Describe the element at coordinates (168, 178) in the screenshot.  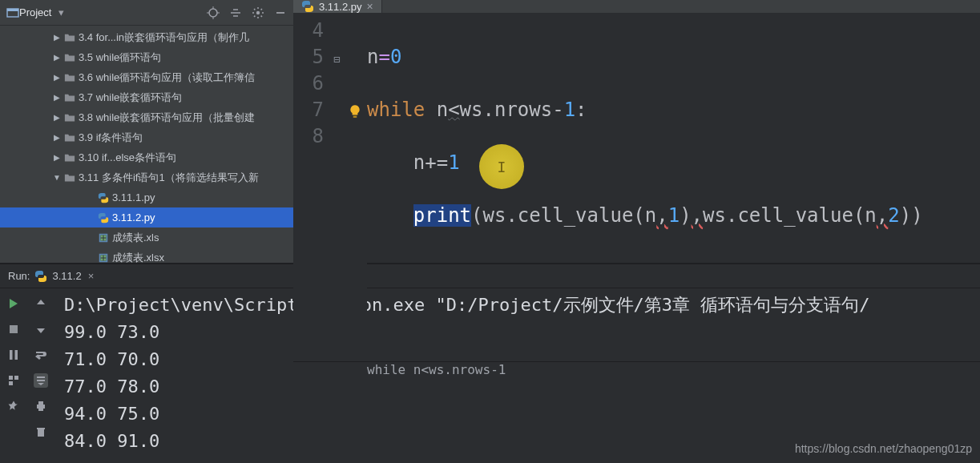
I see `tree-label: 3.11 多条件if语句1（将筛选结果写入新` at that location.